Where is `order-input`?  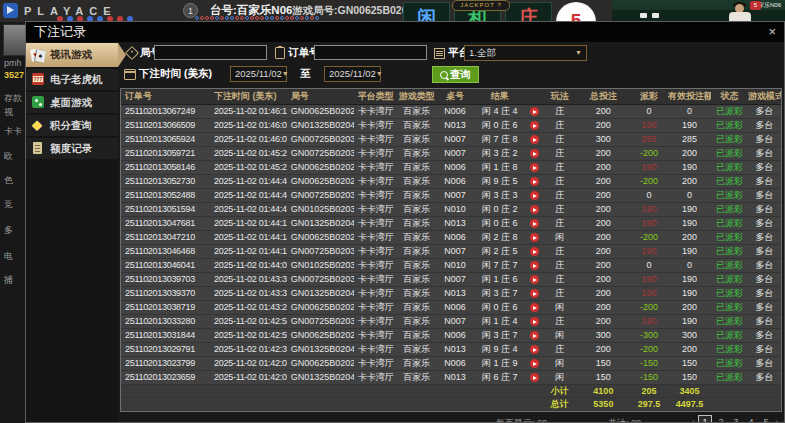
order-input is located at coordinates (370, 52).